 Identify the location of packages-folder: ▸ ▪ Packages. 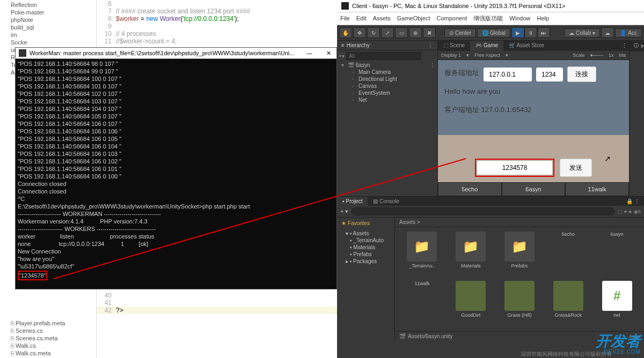
(366, 262).